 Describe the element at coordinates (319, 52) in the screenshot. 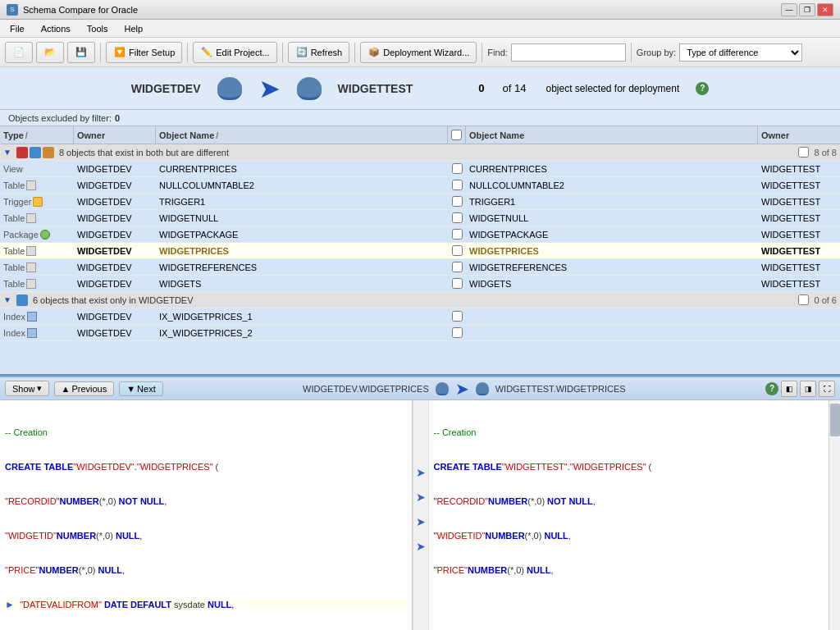

I see `refresh-button: 🔄 Refresh` at that location.